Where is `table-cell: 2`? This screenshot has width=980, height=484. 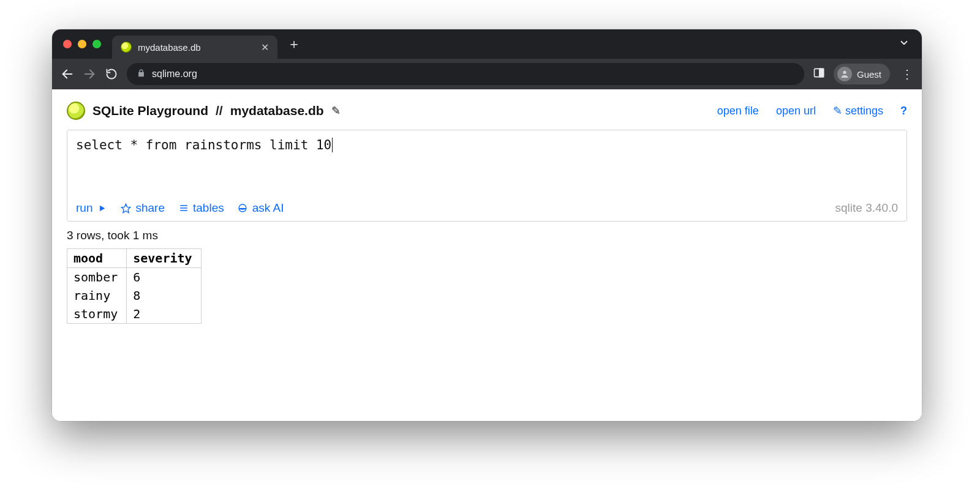
table-cell: 2 is located at coordinates (164, 315).